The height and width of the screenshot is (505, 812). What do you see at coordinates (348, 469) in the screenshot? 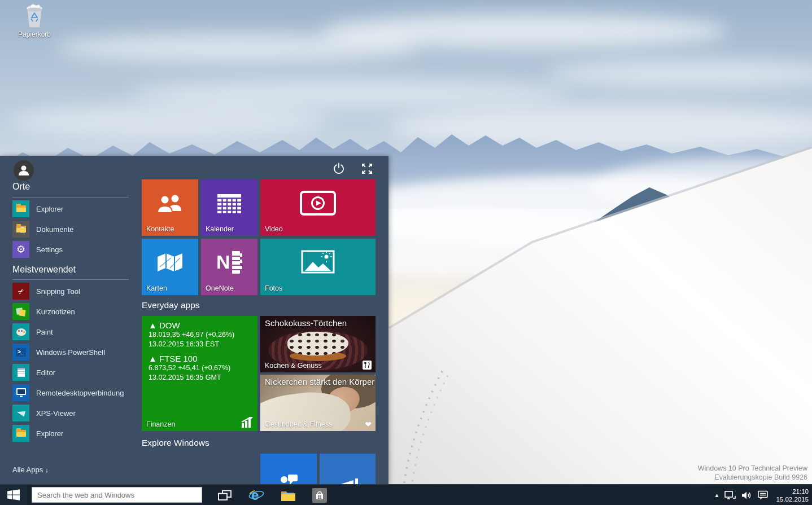
I see `tile-insider-hub` at bounding box center [348, 469].